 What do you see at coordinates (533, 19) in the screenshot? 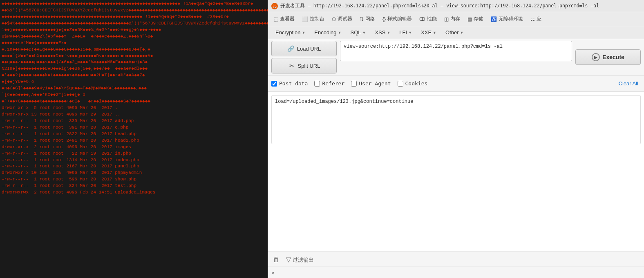
I see `apps-icon: ⚏` at bounding box center [533, 19].